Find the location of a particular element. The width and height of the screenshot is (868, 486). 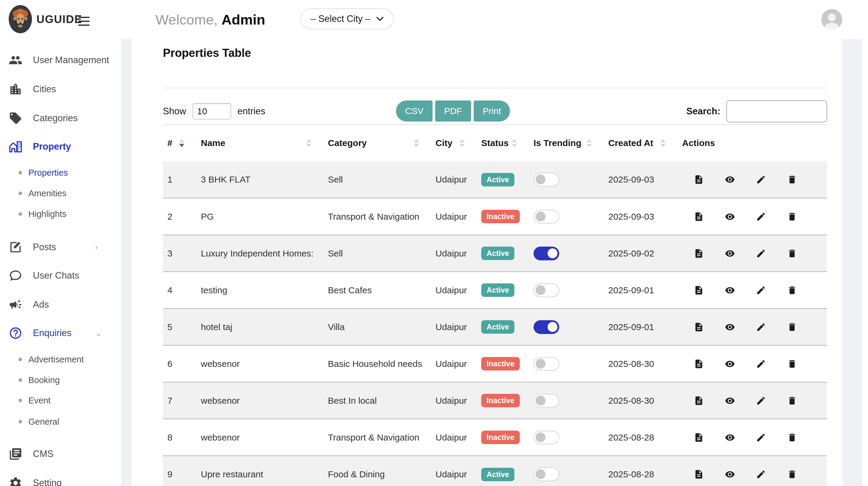

column-header-status: Status is located at coordinates (503, 143).